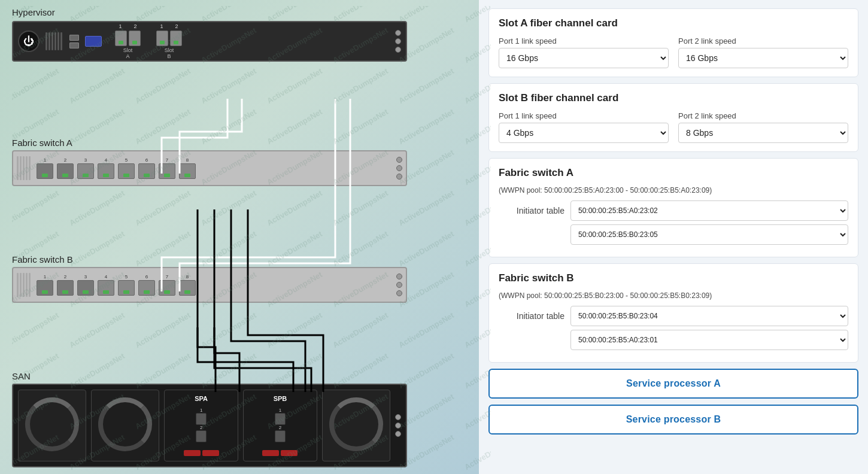 Image resolution: width=868 pixels, height=474 pixels. Describe the element at coordinates (673, 384) in the screenshot. I see `service-processor-a-button: Service processor A` at that location.